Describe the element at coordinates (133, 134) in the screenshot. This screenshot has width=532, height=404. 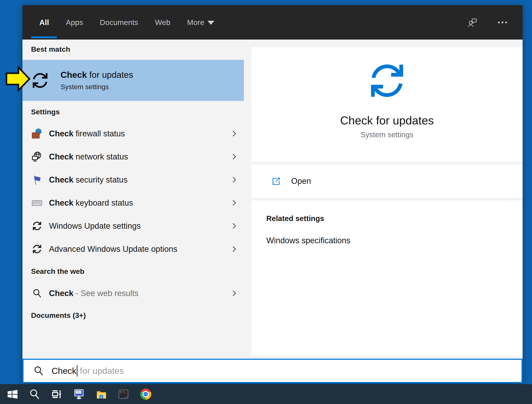
I see `settings-item-check-firewall-status: Check firewall status` at that location.